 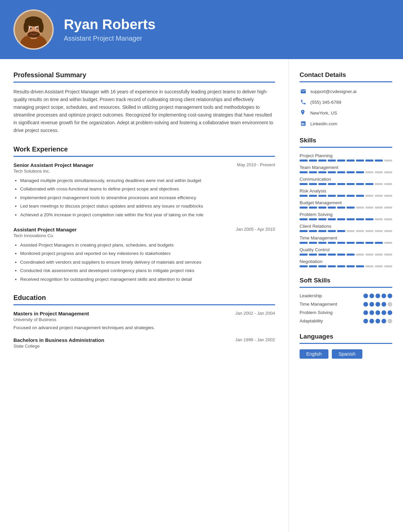 I want to click on job-dates: Jan 2005 - Apr 2010, so click(x=255, y=229).